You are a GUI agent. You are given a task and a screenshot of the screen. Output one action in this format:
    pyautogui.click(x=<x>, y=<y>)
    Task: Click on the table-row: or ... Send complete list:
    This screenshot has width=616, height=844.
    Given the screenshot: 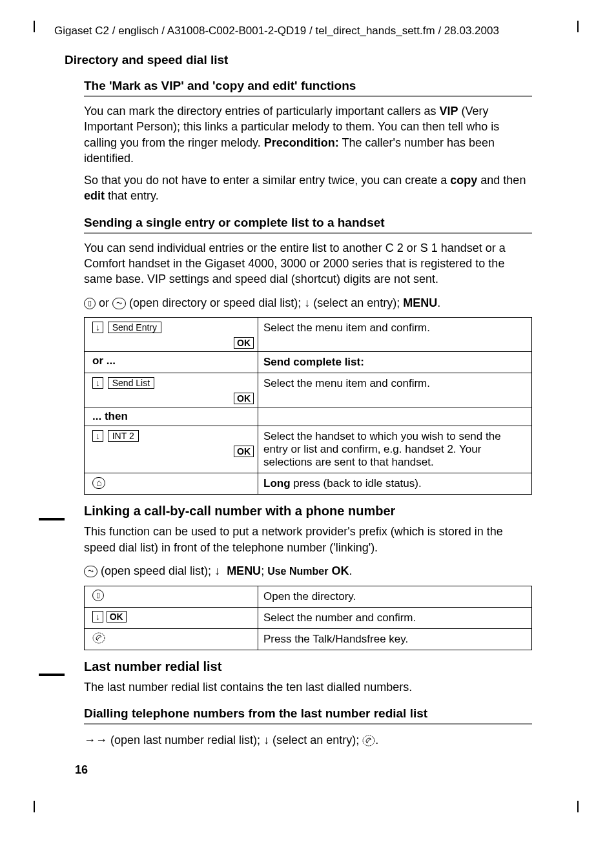 What is the action you would take?
    pyautogui.click(x=309, y=363)
    